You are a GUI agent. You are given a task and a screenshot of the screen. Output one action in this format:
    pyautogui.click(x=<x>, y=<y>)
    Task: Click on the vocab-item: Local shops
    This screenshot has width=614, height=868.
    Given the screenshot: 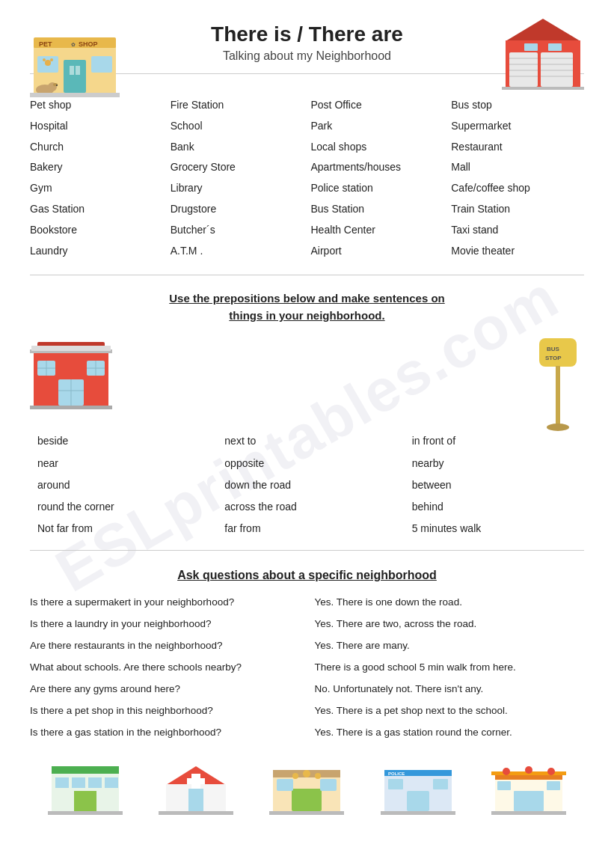 What is the action you would take?
    pyautogui.click(x=378, y=147)
    